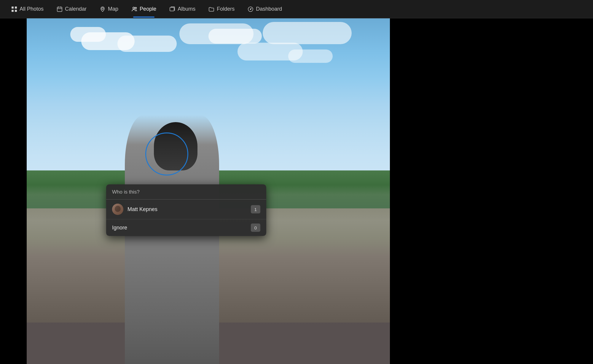 This screenshot has width=593, height=364. What do you see at coordinates (256, 209) in the screenshot?
I see `person-count-matt: 1` at bounding box center [256, 209].